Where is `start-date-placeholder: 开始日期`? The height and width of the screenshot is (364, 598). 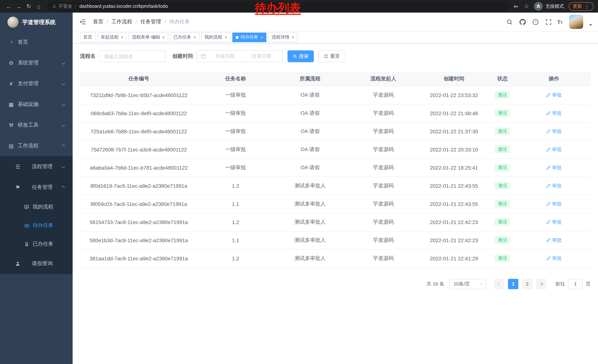
start-date-placeholder: 开始日期 is located at coordinates (225, 56).